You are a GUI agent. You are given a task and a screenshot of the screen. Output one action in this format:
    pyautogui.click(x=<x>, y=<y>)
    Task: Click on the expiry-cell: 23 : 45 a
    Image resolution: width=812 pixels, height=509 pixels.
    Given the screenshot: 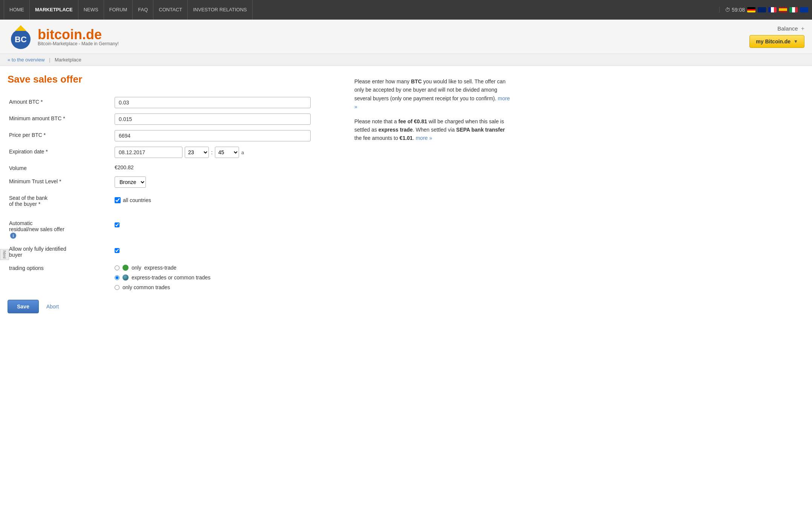 What is the action you would take?
    pyautogui.click(x=226, y=152)
    